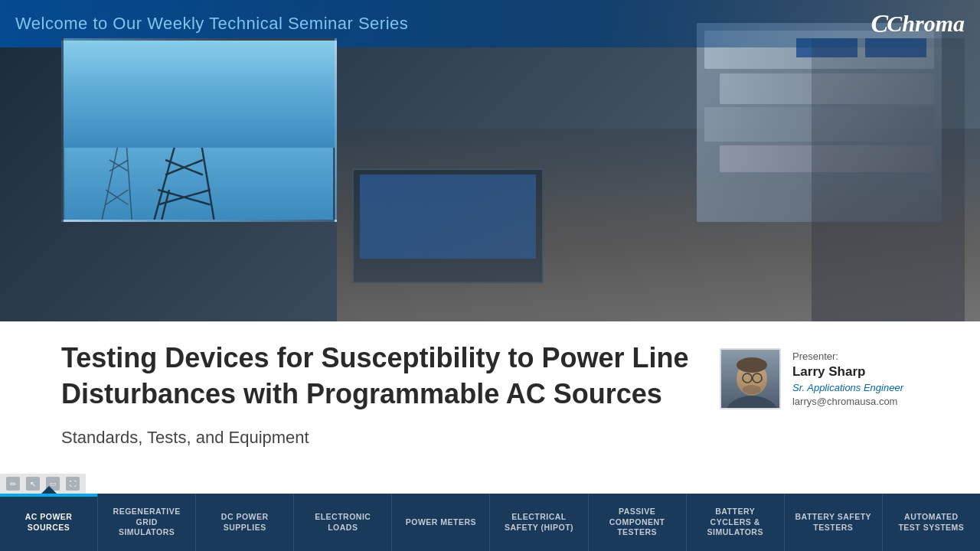 Image resolution: width=980 pixels, height=551 pixels. I want to click on presenter-name: Larry Sharp, so click(848, 372).